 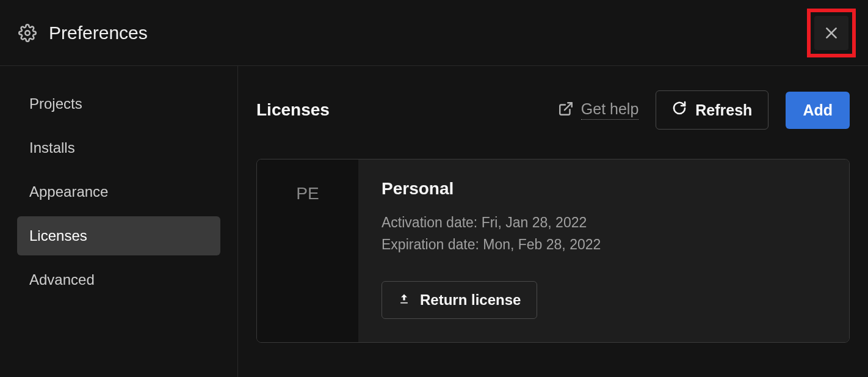 I want to click on license-name: Personal, so click(x=604, y=189).